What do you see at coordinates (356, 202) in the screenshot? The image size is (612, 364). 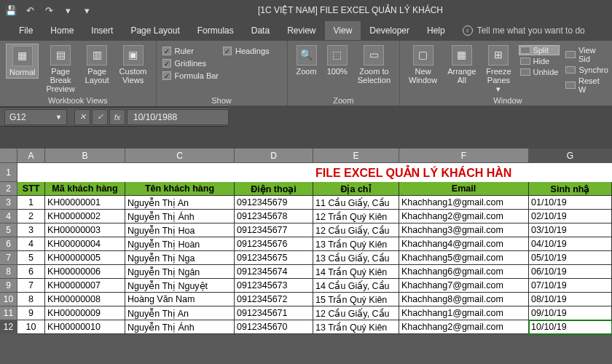 I see `cell-dc: 11 Cầu Giấy, Cầu` at bounding box center [356, 202].